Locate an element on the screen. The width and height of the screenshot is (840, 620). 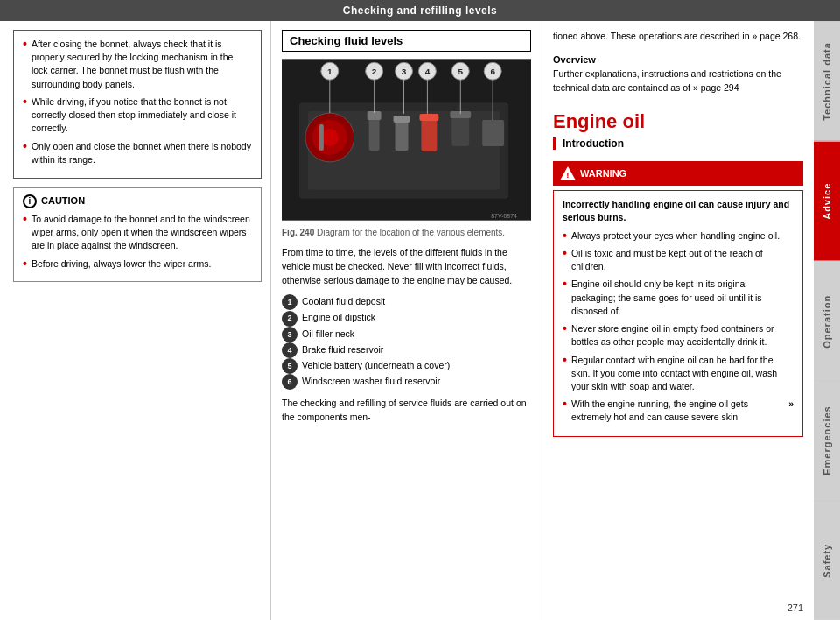
svg-text: 1 is located at coordinates (330, 72).